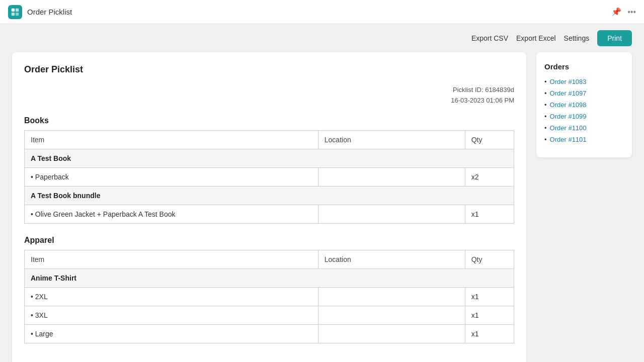  Describe the element at coordinates (615, 38) in the screenshot. I see `print-button: Print` at that location.